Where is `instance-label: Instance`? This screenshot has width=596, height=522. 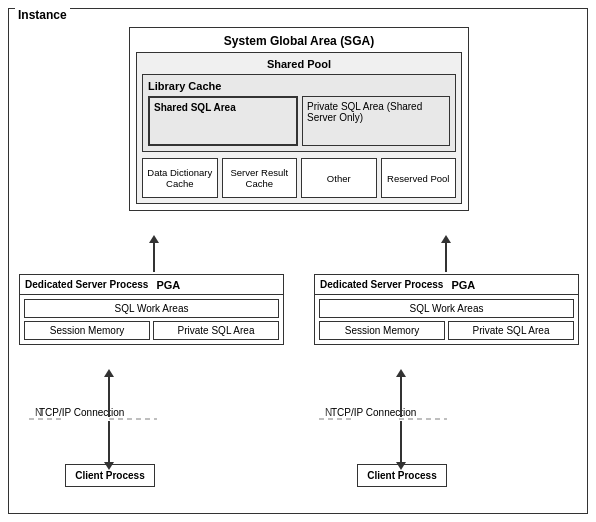 instance-label: Instance is located at coordinates (42, 15).